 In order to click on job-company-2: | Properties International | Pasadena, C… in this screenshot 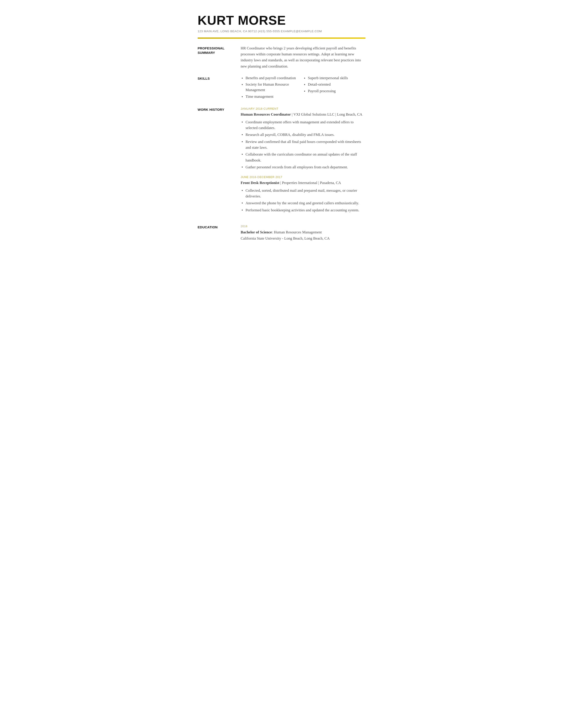, I will do `click(311, 183)`.